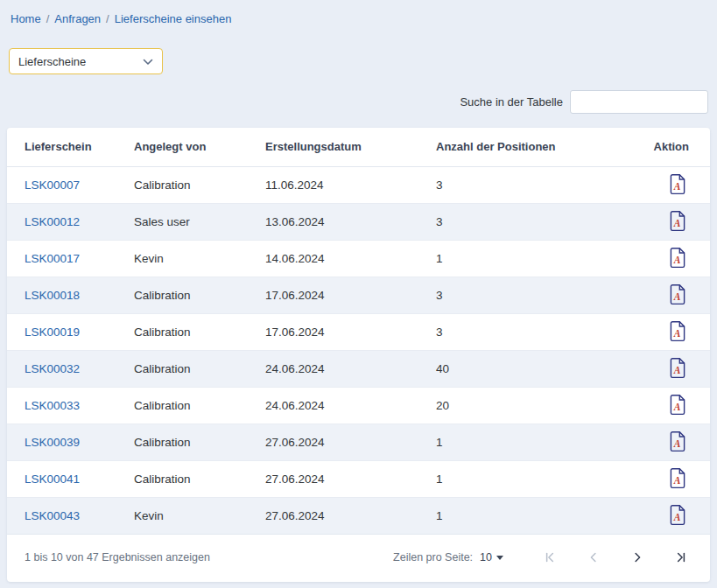  What do you see at coordinates (53, 61) in the screenshot?
I see `category-select-value: Lieferscheine` at bounding box center [53, 61].